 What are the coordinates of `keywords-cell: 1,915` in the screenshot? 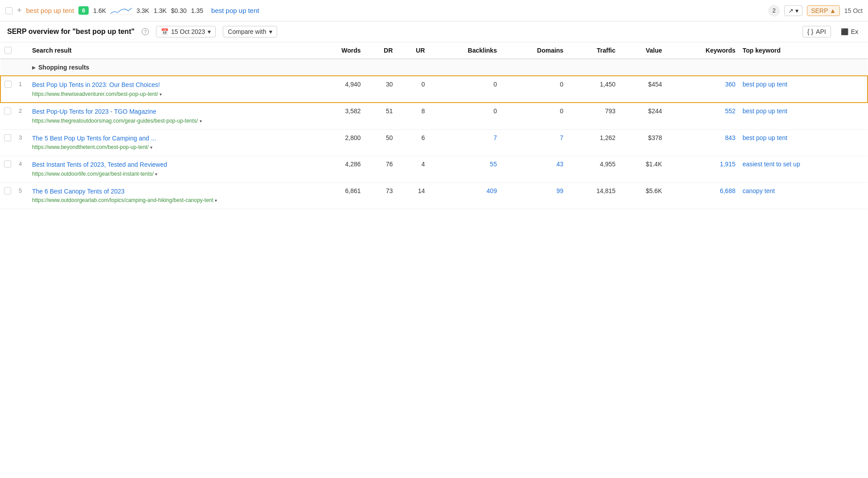 It's located at (702, 169).